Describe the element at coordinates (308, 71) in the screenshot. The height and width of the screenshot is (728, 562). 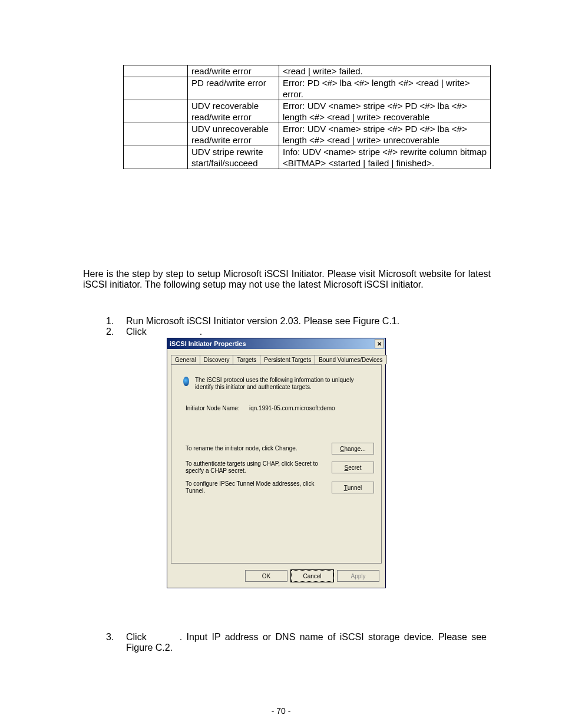
I see `table-row: read/write error<read | write> failed.` at that location.